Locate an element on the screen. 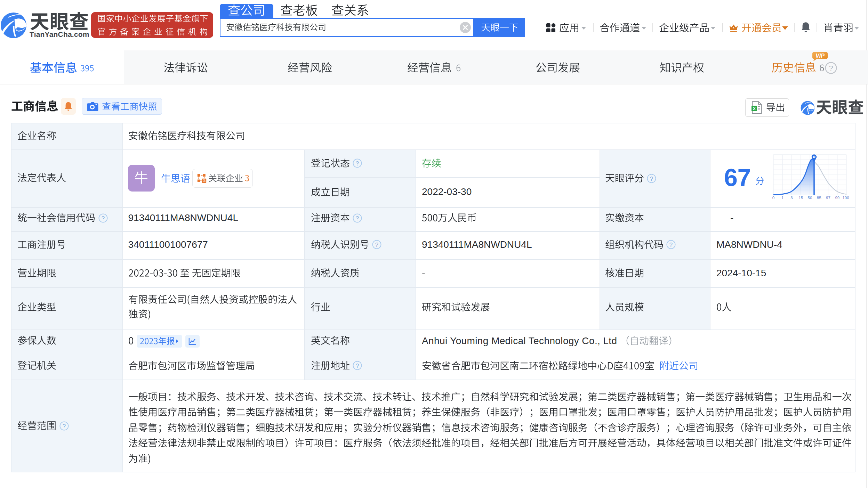 The image size is (868, 488). svg-text: 3 is located at coordinates (791, 198).